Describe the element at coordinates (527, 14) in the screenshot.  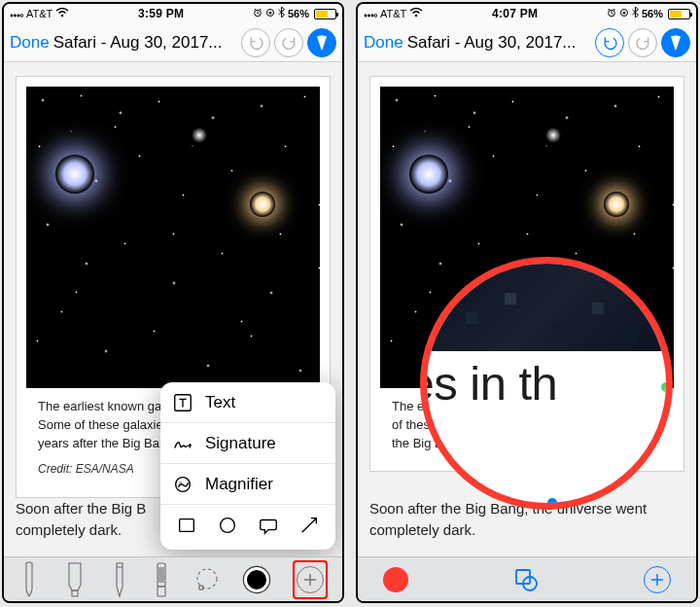
I see `status-bar: AT&T 4:07 PM 56%` at that location.